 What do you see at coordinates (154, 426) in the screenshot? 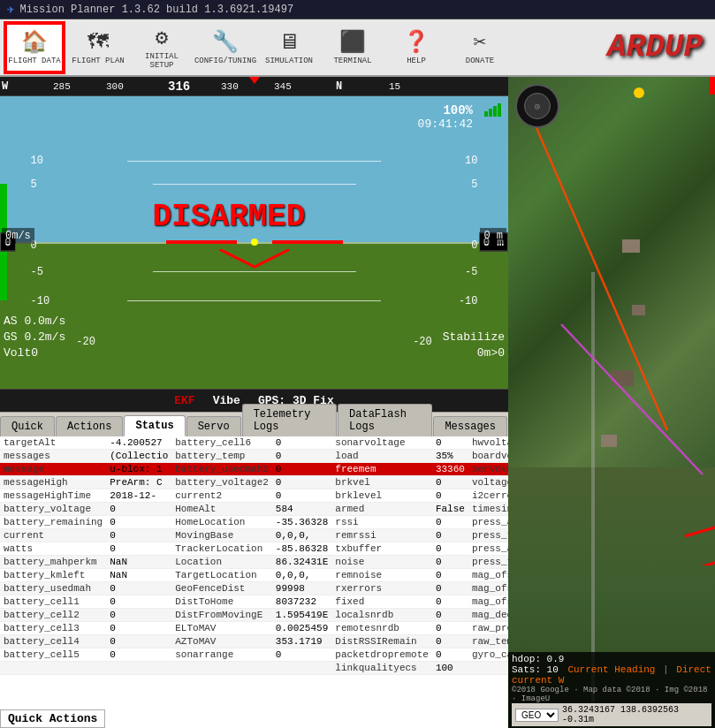
I see `tab-status: Status` at bounding box center [154, 426].